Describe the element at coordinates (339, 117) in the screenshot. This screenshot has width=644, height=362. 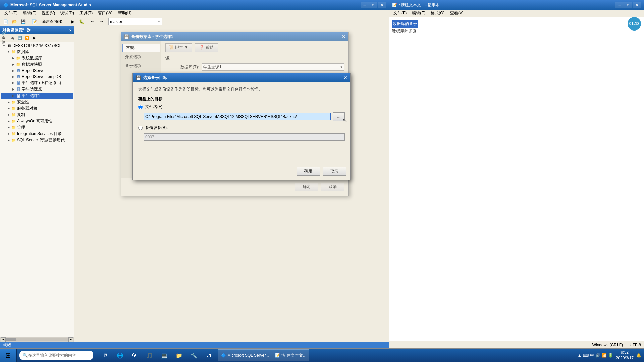
I see `browse-btn: ... ↖` at that location.